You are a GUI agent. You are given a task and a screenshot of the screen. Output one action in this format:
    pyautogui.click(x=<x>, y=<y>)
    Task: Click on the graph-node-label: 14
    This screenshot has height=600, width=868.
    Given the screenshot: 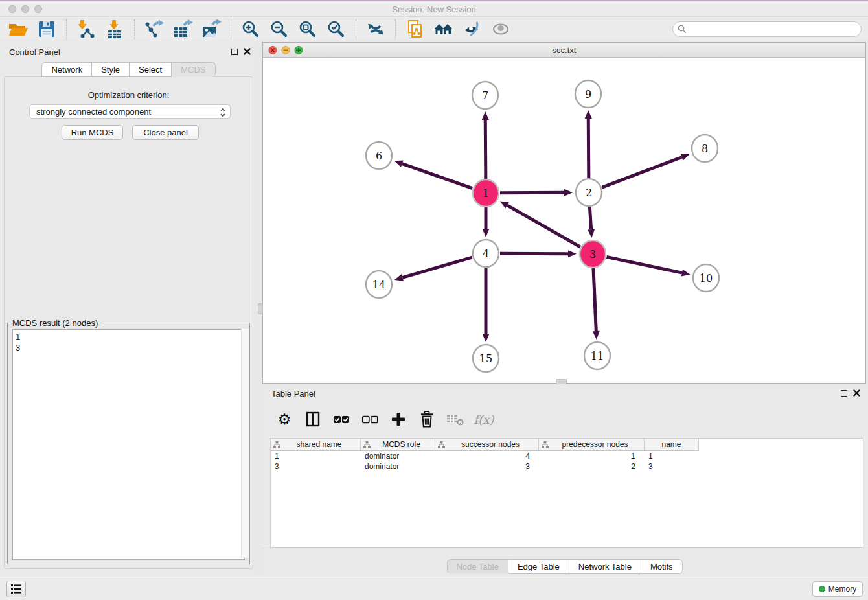 What is the action you would take?
    pyautogui.click(x=379, y=285)
    